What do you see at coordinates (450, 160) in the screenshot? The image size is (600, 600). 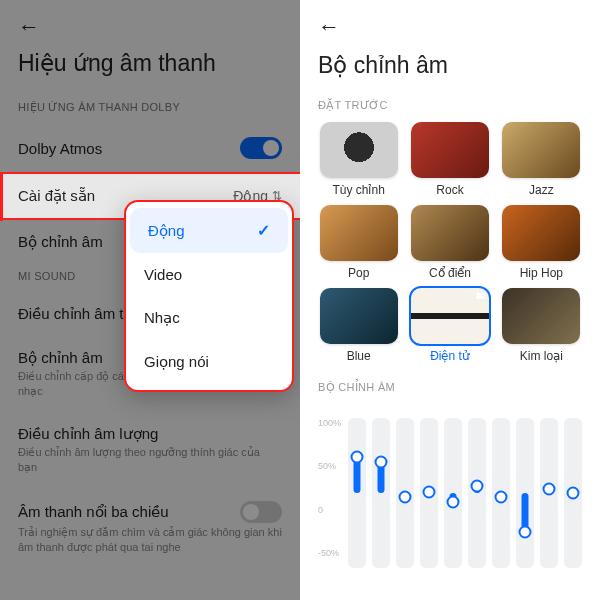 I see `preset-tile-rock: Rock` at bounding box center [450, 160].